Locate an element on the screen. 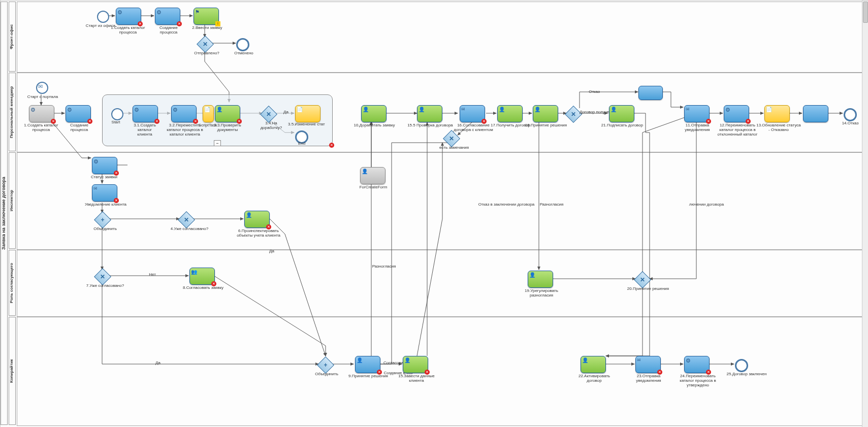 The image size is (868, 427). task-10: 👤 is located at coordinates (374, 114).